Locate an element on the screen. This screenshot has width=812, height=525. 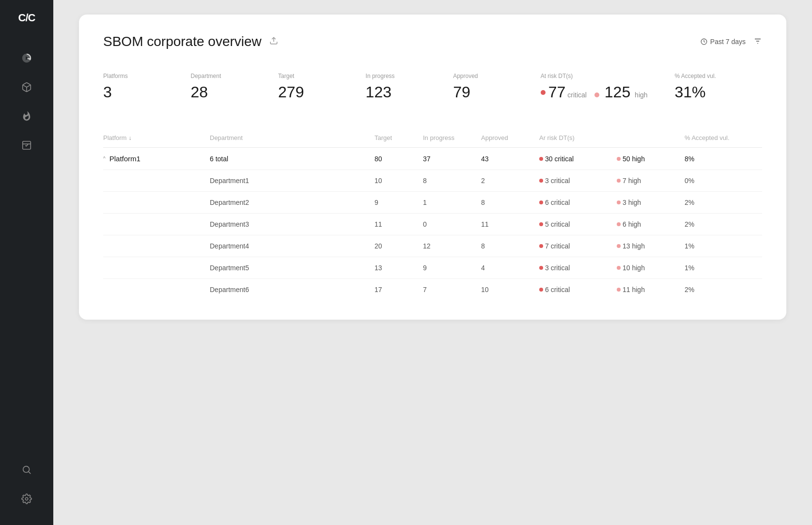
dept2-name: Department2 is located at coordinates (292, 202).